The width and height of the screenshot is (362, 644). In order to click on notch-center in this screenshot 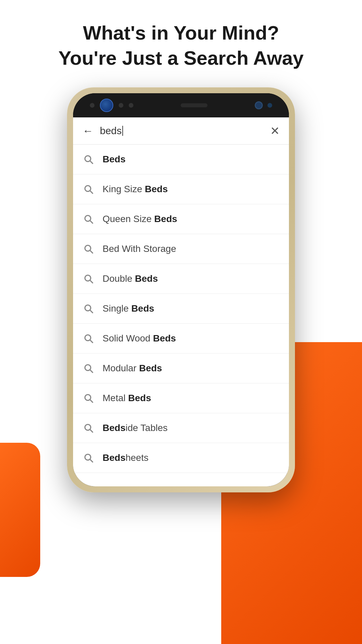, I will do `click(194, 105)`.